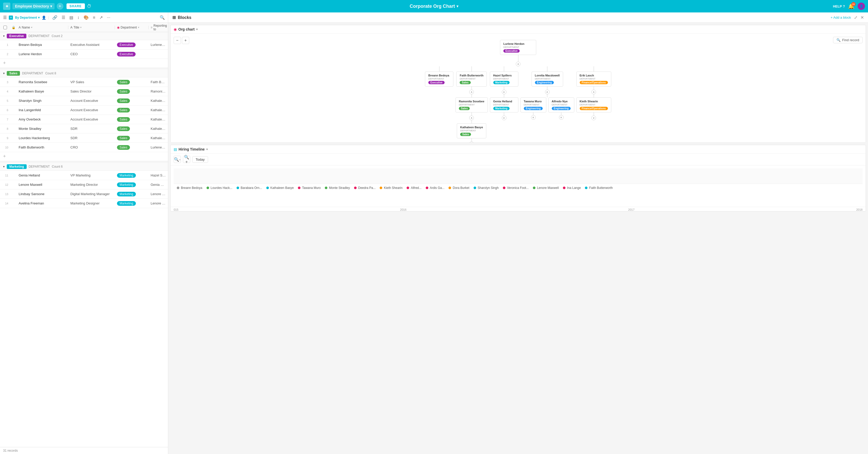 The height and width of the screenshot is (454, 868). What do you see at coordinates (84, 194) in the screenshot?
I see `table-row: 13 Lindsay Sansone Digital Marketing Man…` at bounding box center [84, 194].